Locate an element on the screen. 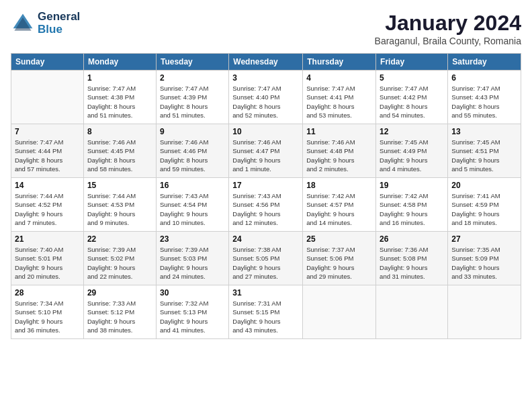 This screenshot has width=532, height=411. day-number: 22 is located at coordinates (120, 239).